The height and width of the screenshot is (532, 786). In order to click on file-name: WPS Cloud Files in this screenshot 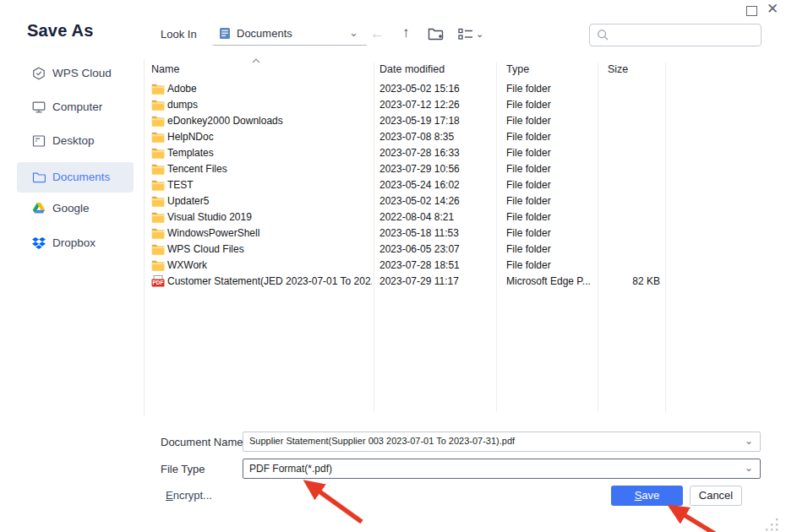, I will do `click(270, 249)`.